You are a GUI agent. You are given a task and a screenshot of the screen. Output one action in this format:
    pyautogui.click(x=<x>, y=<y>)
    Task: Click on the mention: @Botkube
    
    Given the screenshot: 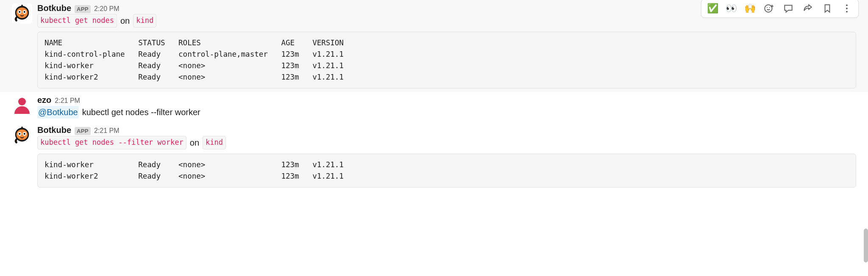 What is the action you would take?
    pyautogui.click(x=58, y=112)
    